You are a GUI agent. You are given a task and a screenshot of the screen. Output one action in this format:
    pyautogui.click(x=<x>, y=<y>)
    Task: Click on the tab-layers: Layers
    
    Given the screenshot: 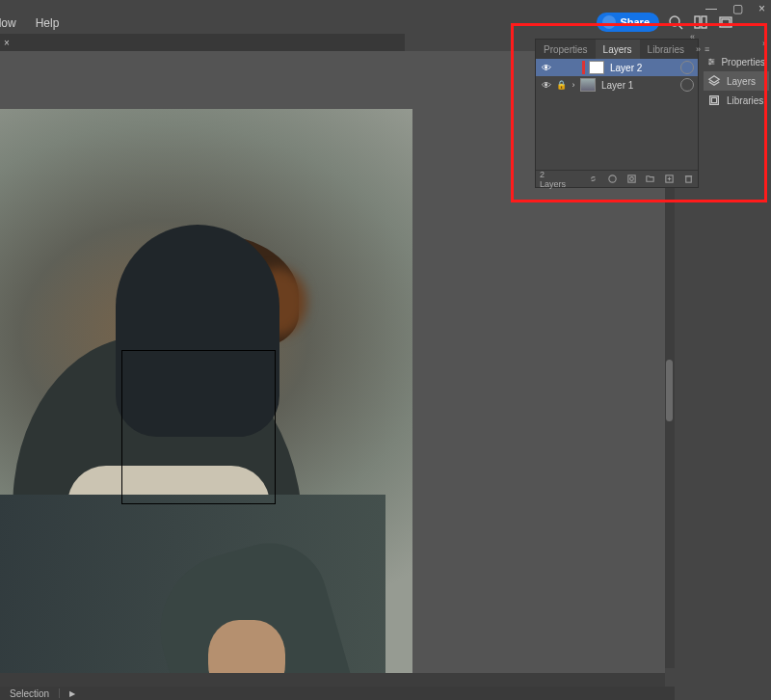 What is the action you would take?
    pyautogui.click(x=618, y=49)
    